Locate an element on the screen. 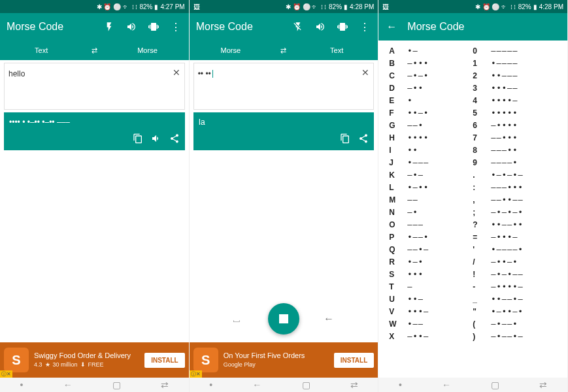 The height and width of the screenshot is (392, 568). symbol-code: –•––• is located at coordinates (524, 324).